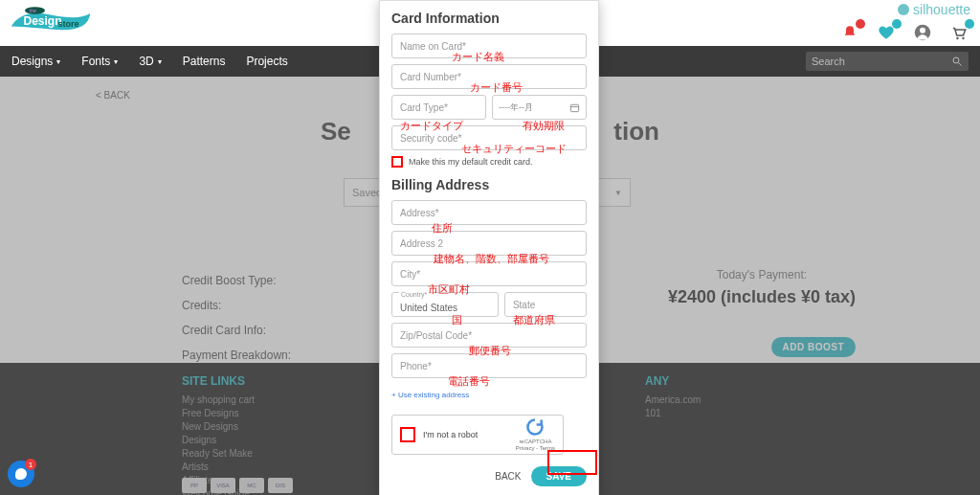  Describe the element at coordinates (149, 61) in the screenshot. I see `nav-3d: 3D▾` at that location.